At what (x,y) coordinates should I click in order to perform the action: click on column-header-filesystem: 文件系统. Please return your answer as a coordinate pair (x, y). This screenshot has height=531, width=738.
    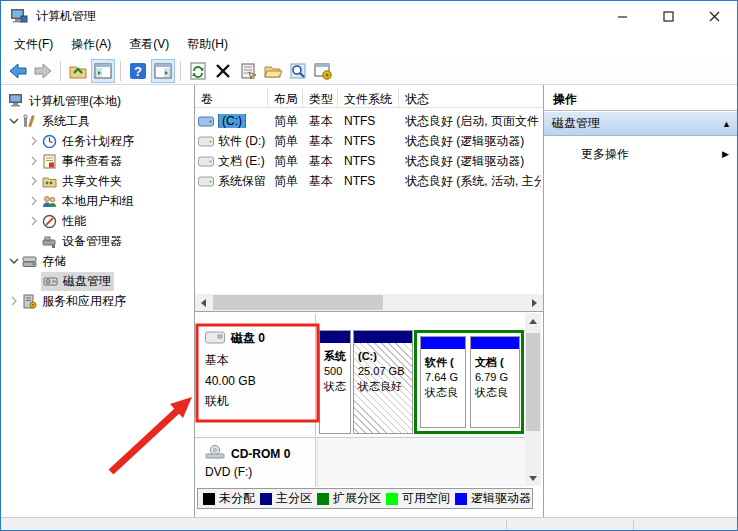
    Looking at the image, I should click on (368, 98).